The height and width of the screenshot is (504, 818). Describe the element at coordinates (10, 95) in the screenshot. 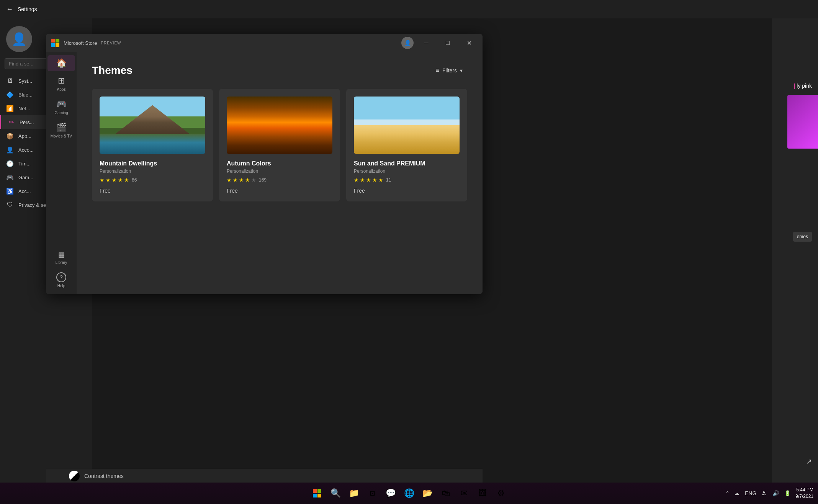

I see `bluetooth-icon: 🔷` at that location.